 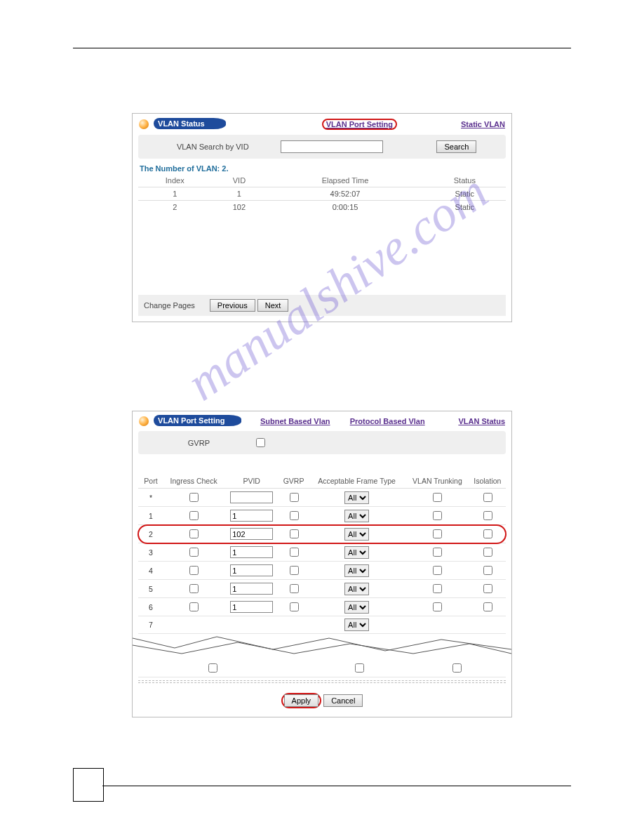 What do you see at coordinates (488, 482) in the screenshot?
I see `col-iso: Isolation` at bounding box center [488, 482].